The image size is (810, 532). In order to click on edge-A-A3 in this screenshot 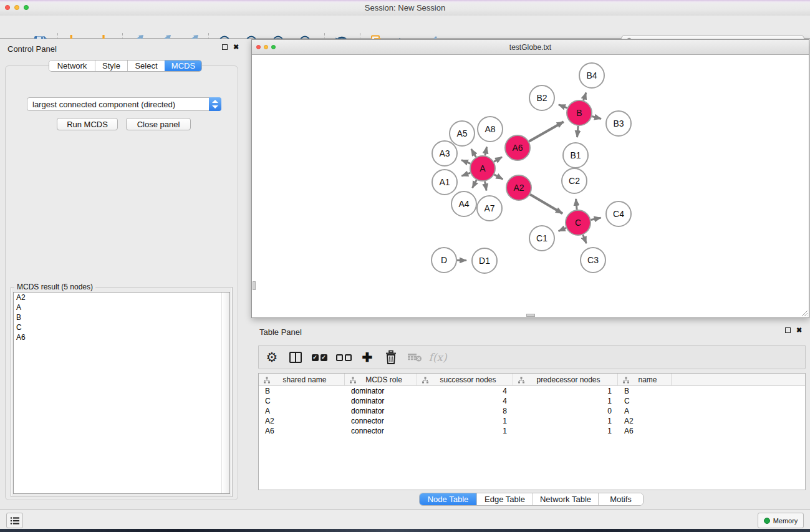, I will do `click(466, 162)`.